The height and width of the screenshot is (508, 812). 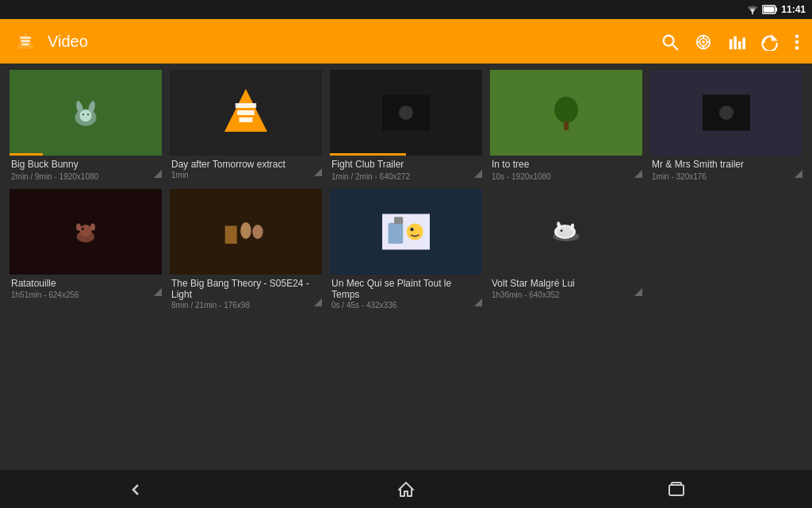 I want to click on video-info: Ratatouille 1h51min - 624x256, so click(x=86, y=287).